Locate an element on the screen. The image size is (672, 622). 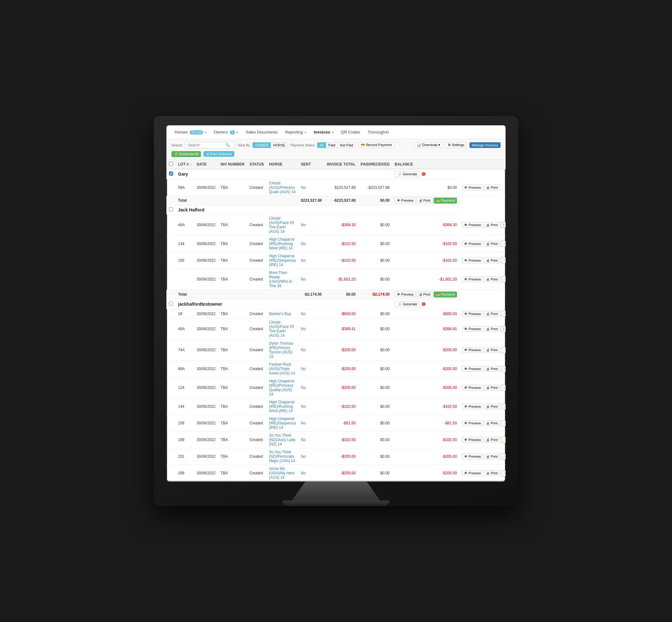
generate-all-btn: ⚡ Generate All is located at coordinates (186, 154).